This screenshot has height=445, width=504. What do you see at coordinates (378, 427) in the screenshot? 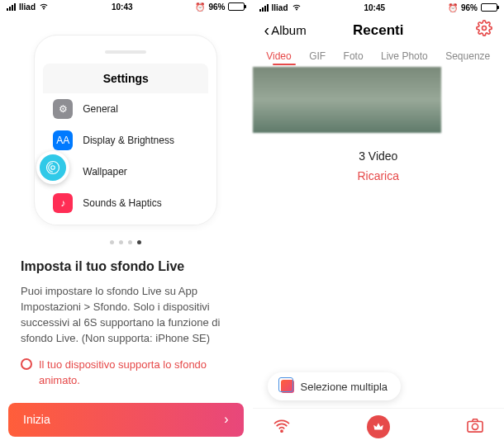
I see `premium-icon` at bounding box center [378, 427].